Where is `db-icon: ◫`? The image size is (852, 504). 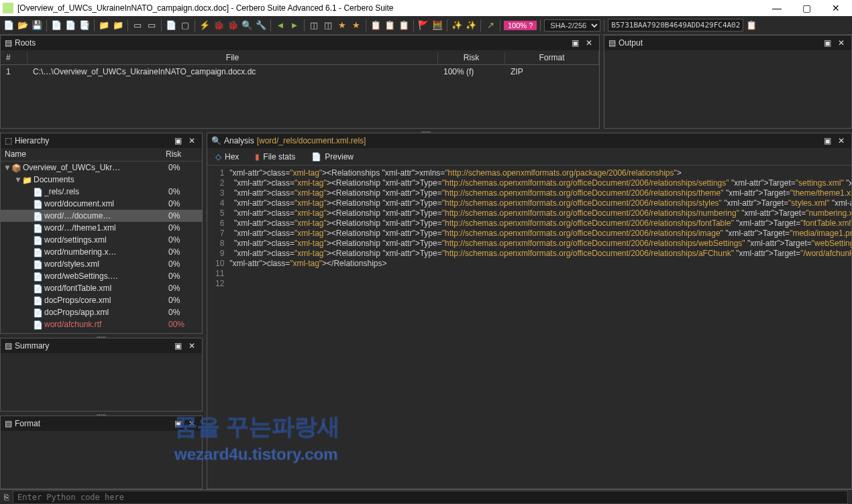
db-icon: ◫ is located at coordinates (314, 25).